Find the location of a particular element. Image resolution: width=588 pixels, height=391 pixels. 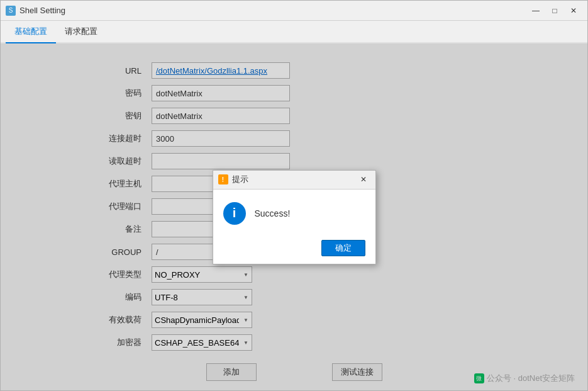

maximize-button: □ is located at coordinates (555, 11).